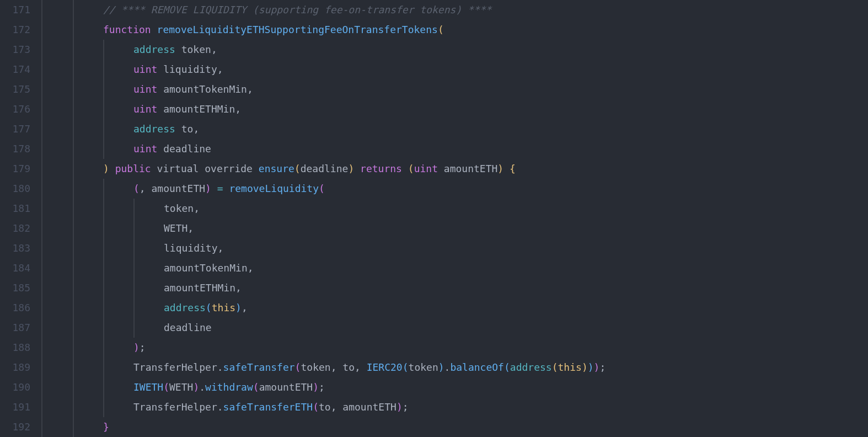 The height and width of the screenshot is (437, 868). Describe the element at coordinates (339, 407) in the screenshot. I see `code-line: TransferHelper.safeTransferETH(to, amoun…` at that location.